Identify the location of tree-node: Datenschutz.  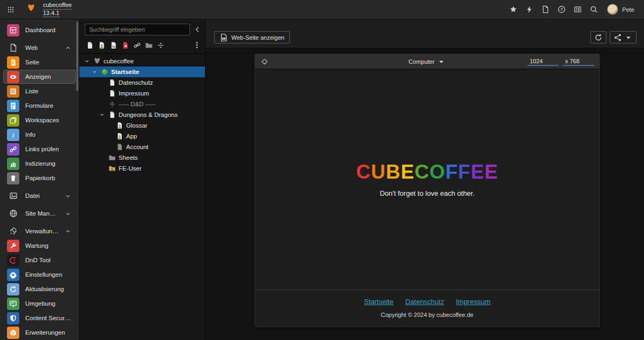
(142, 83).